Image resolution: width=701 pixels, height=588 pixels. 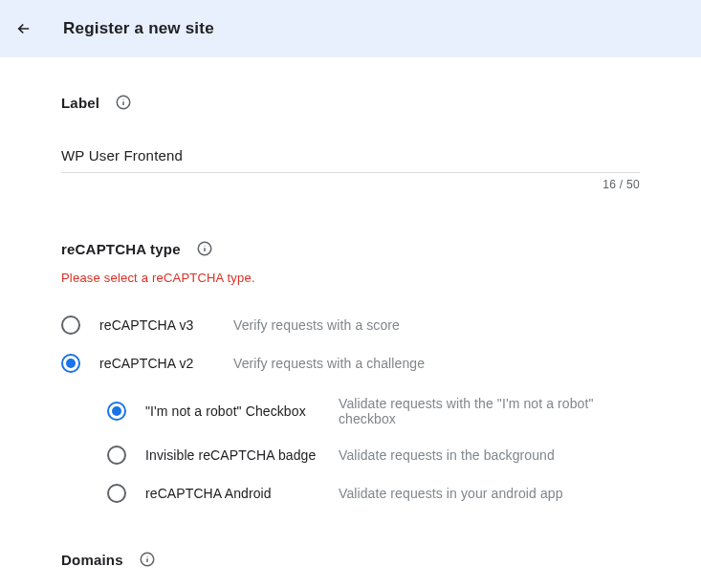 What do you see at coordinates (447, 455) in the screenshot?
I see `radio-desc: Validate requests in the background` at bounding box center [447, 455].